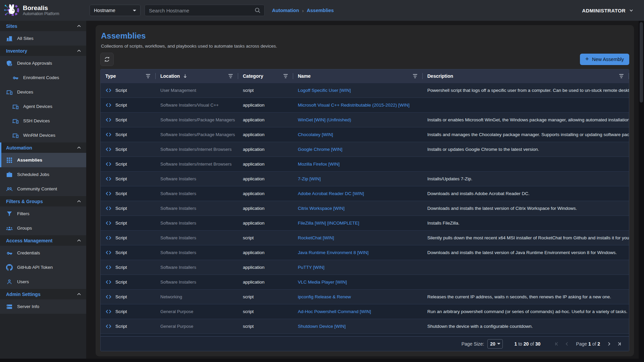  What do you see at coordinates (358, 208) in the screenshot?
I see `cell-name: Citrix Workspace [WIN]` at bounding box center [358, 208].